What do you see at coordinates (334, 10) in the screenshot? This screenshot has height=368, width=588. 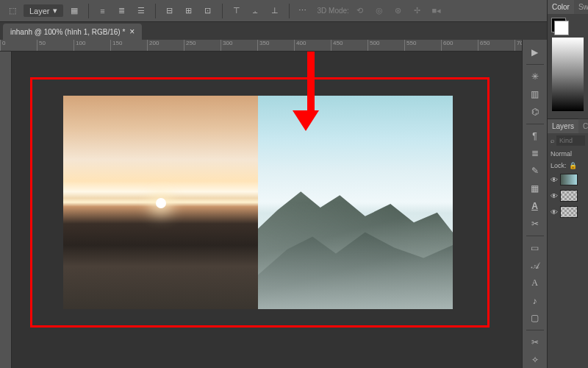 I see `mode-3d-label: 3D Mode:` at bounding box center [334, 10].